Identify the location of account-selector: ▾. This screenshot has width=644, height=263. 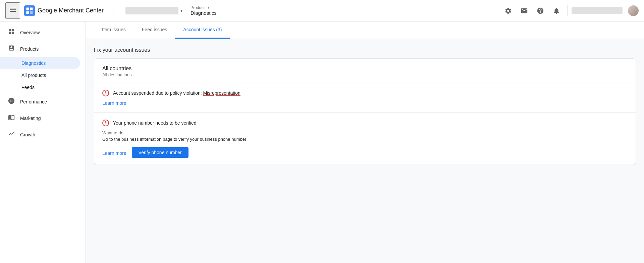
(154, 11).